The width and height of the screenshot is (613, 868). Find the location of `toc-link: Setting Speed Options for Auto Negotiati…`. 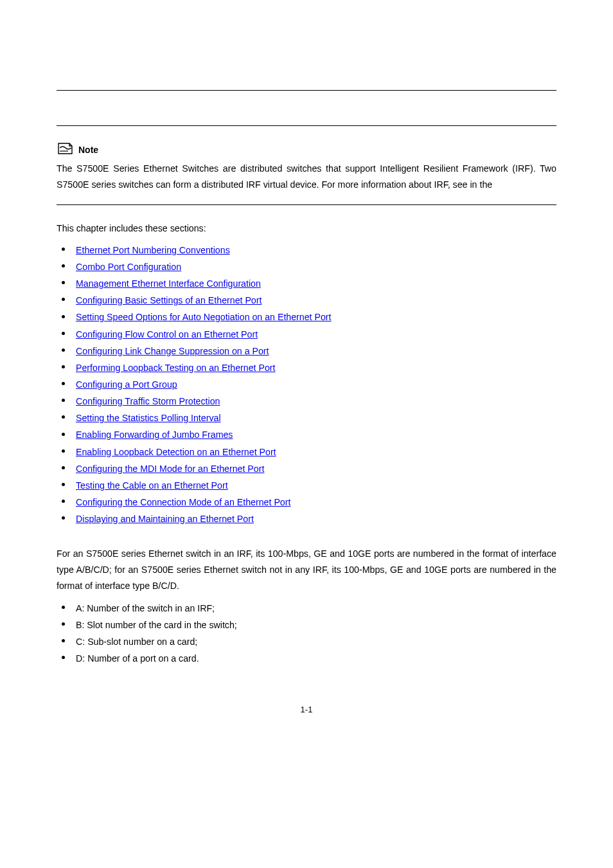

toc-link: Setting Speed Options for Auto Negotiati… is located at coordinates (204, 317).